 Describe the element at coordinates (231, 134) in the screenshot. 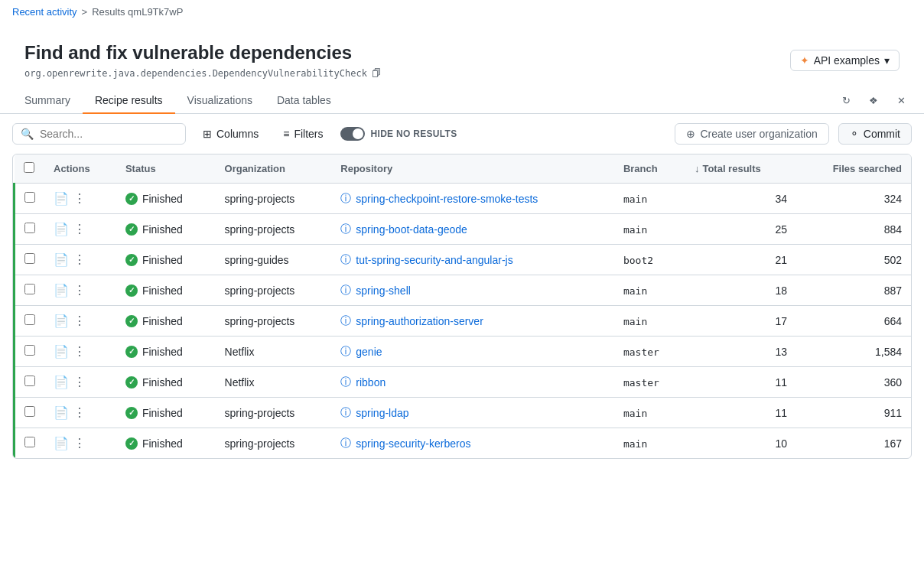

I see `columns-button: ⊞ Columns` at that location.